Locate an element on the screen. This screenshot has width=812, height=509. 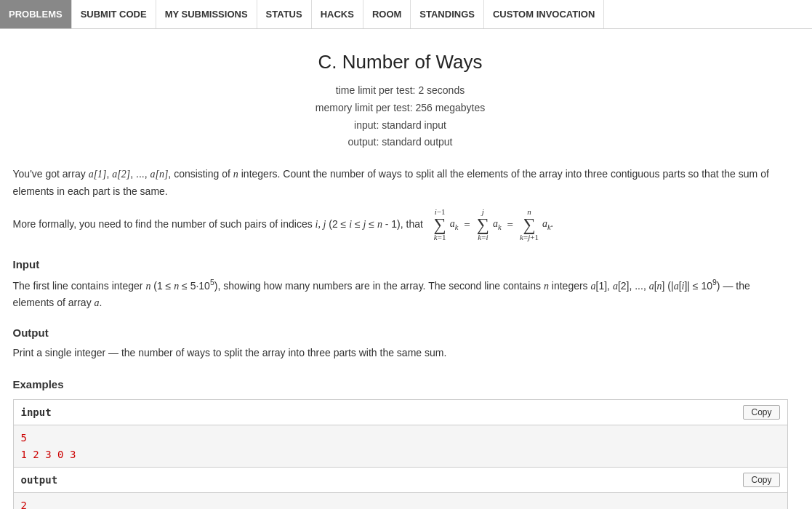
nav-room: ROOM is located at coordinates (387, 15).